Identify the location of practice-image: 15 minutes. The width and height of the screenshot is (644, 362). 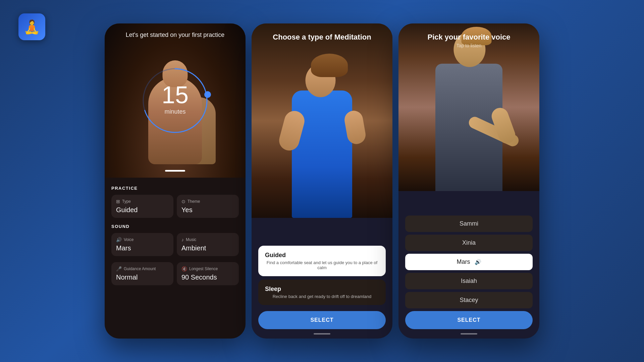
(175, 101).